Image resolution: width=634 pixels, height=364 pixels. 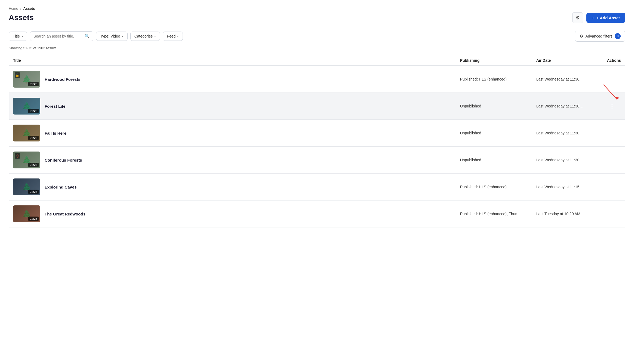 What do you see at coordinates (317, 133) in the screenshot?
I see `table-row: 🌲01:23Fall Is HereUnpublishedLast Wednes…` at bounding box center [317, 133].